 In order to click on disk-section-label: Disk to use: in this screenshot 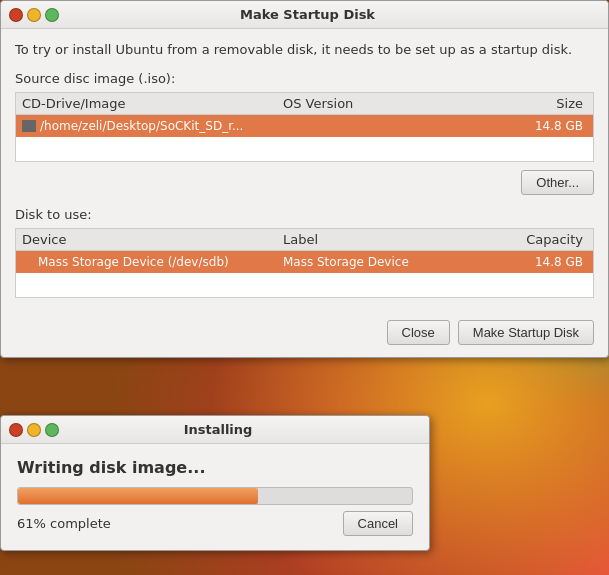, I will do `click(304, 214)`.